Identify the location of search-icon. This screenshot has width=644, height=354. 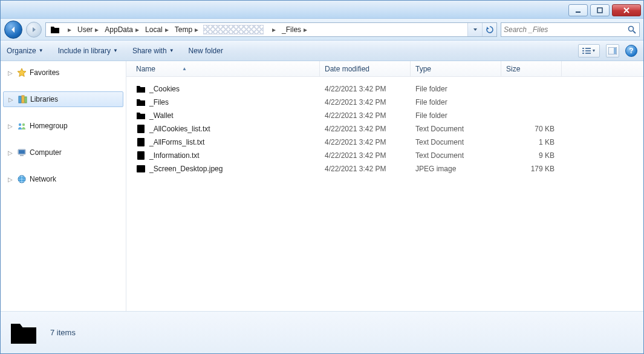
(632, 30).